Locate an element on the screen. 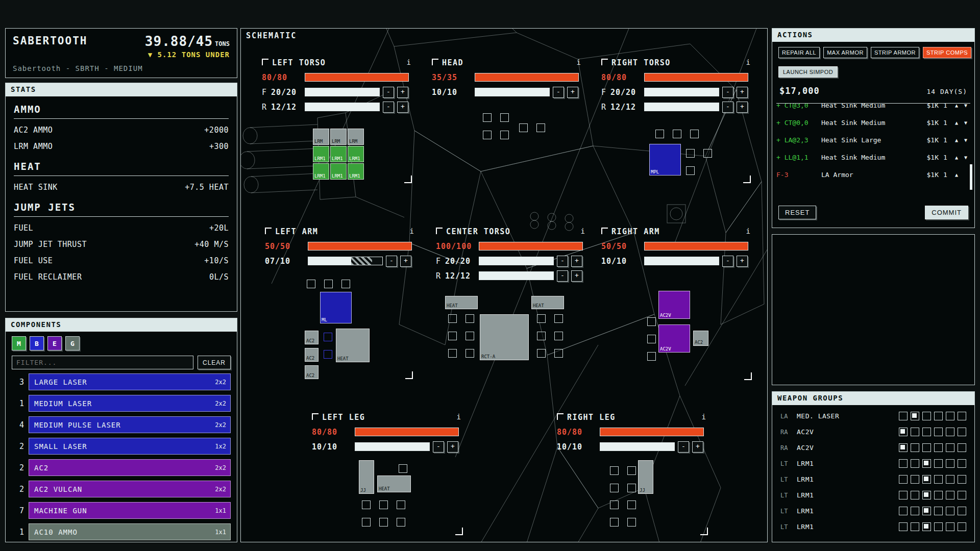 The image size is (980, 551). filter-input is located at coordinates (103, 362).